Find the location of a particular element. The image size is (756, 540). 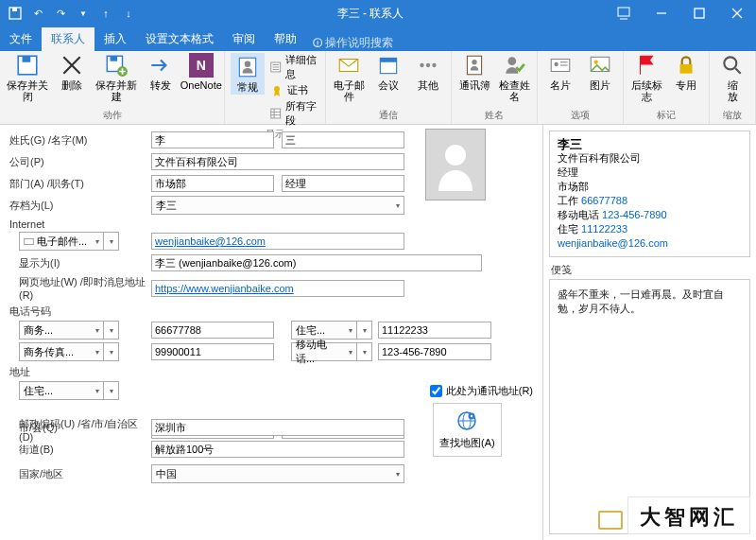

tab-review: 审阅 is located at coordinates (244, 40).